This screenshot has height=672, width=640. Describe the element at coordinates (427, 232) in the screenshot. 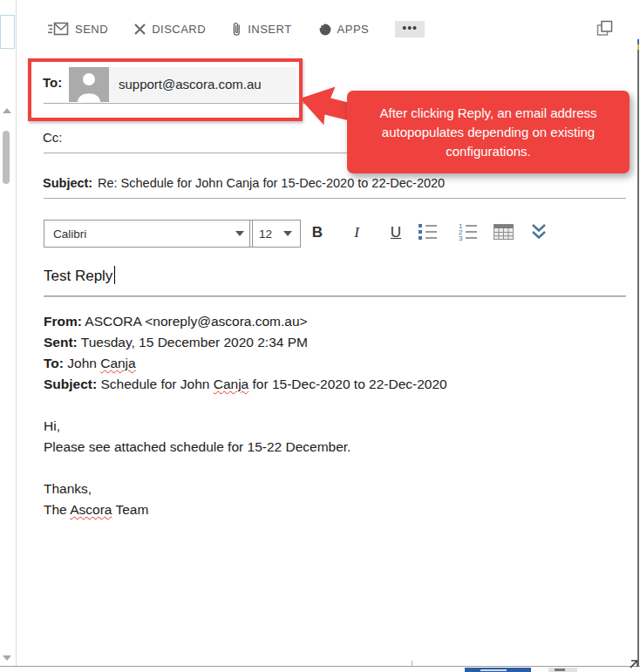

I see `bullet-list-icon` at that location.